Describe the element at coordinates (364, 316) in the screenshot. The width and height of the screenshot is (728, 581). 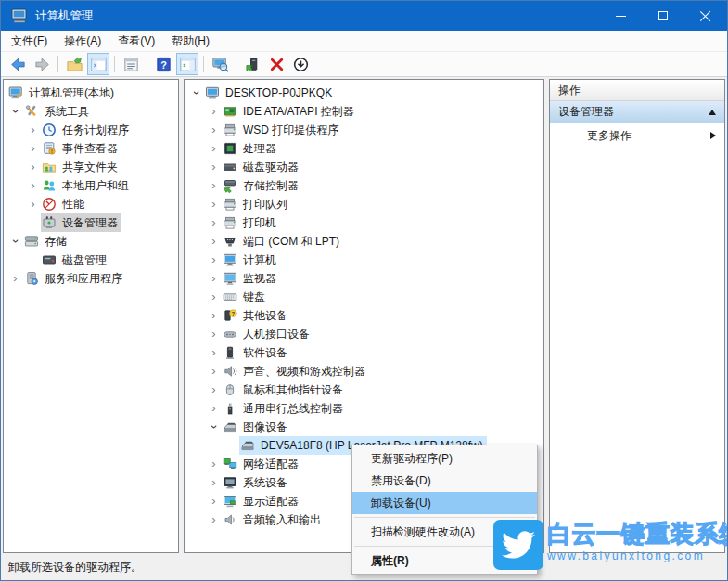
I see `device-tree-item: ›其他设备` at that location.